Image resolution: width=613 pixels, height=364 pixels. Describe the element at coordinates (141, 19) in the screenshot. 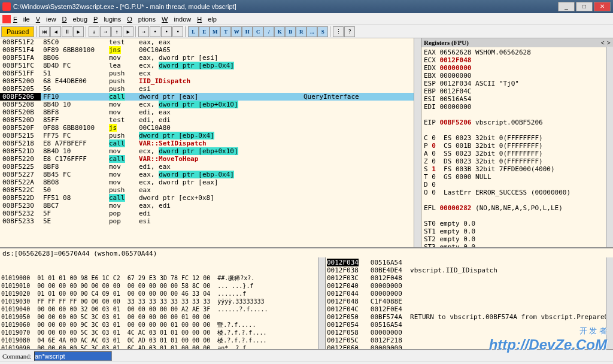

I see `menu-options: Options` at that location.